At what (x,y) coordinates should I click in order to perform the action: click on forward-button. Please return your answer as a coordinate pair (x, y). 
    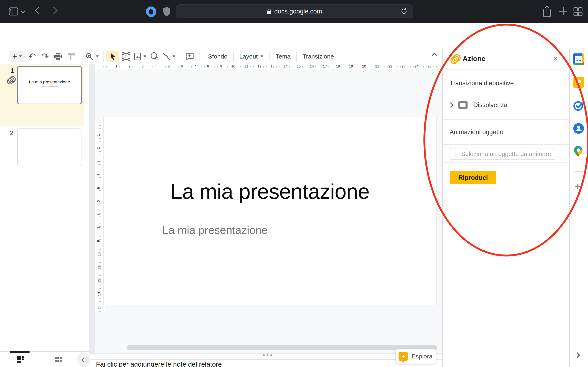
    Looking at the image, I should click on (54, 11).